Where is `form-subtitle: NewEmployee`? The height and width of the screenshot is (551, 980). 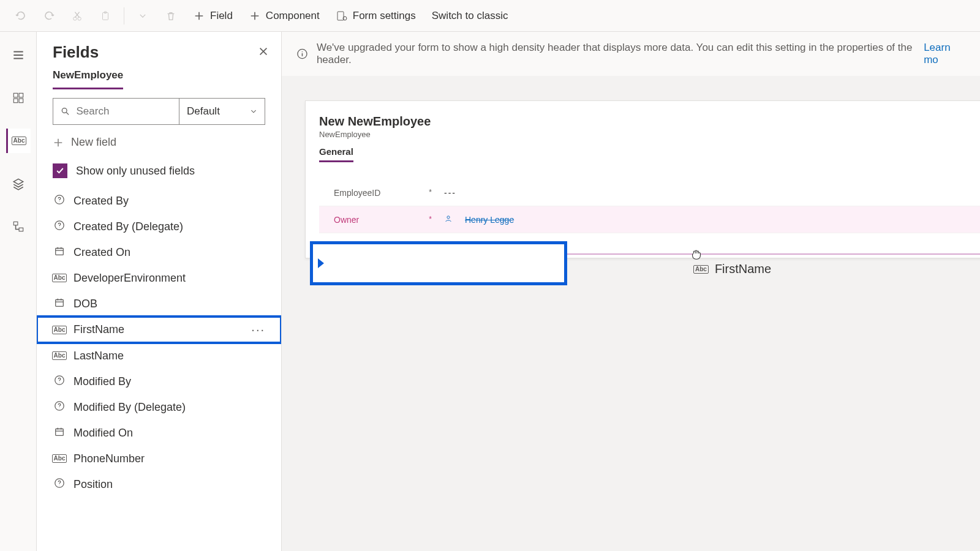
form-subtitle: NewEmployee is located at coordinates (643, 137).